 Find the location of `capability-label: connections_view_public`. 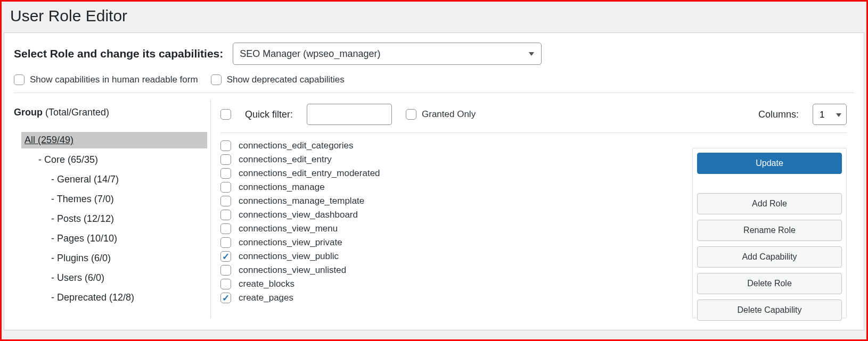

capability-label: connections_view_public is located at coordinates (289, 256).